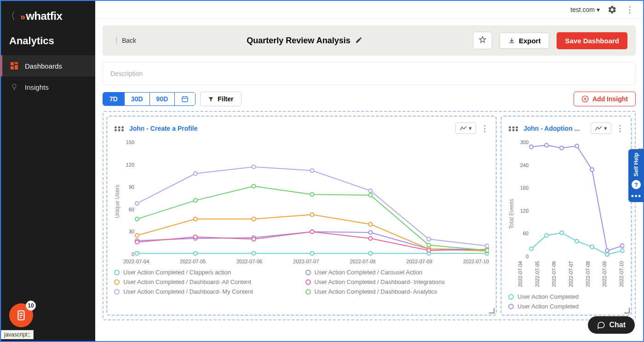 This screenshot has width=644, height=342. Describe the element at coordinates (566, 301) in the screenshot. I see `chart-legend: User Action CompletedUser Action Complet…` at that location.